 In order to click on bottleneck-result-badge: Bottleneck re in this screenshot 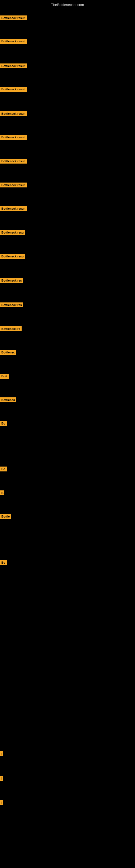, I will do `click(11, 329)`.